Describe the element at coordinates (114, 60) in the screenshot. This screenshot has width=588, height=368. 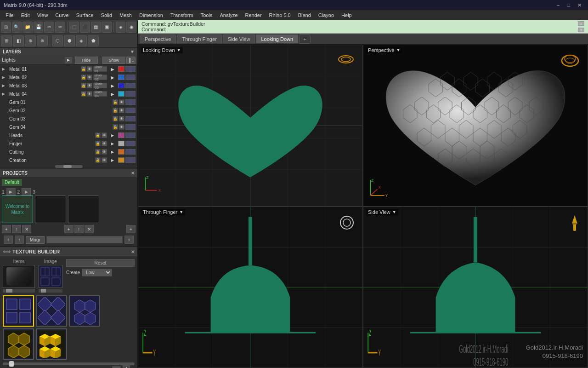
I see `show-button: Show` at that location.